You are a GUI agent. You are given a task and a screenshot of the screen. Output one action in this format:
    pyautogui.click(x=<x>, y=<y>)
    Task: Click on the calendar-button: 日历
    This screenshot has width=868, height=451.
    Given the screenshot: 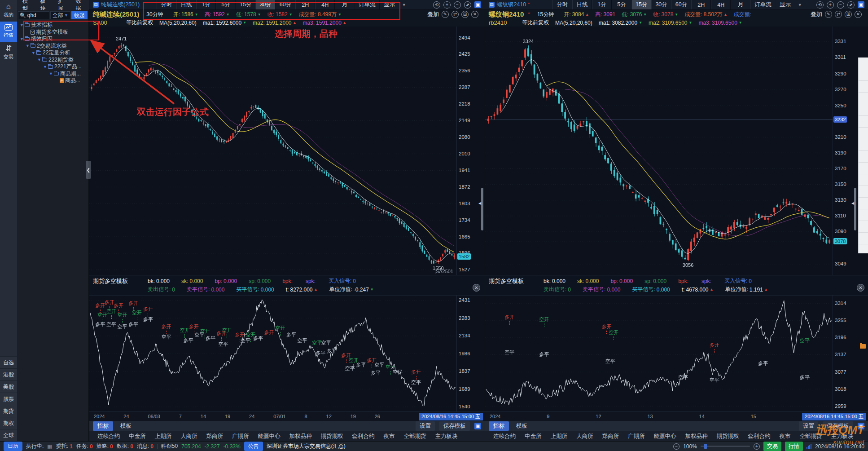 What is the action you would take?
    pyautogui.click(x=13, y=447)
    